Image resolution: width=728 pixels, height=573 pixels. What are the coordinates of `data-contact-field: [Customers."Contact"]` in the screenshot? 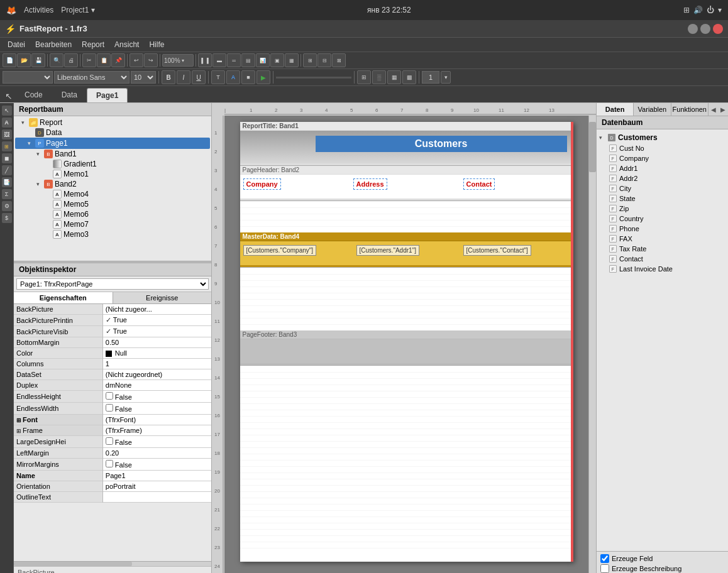 It's located at (497, 250).